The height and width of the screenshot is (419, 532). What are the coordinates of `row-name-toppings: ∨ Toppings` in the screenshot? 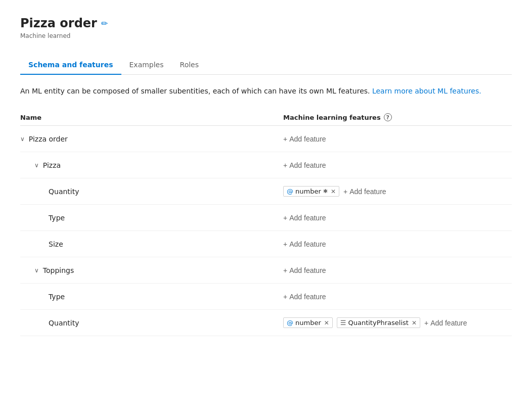 It's located at (152, 270).